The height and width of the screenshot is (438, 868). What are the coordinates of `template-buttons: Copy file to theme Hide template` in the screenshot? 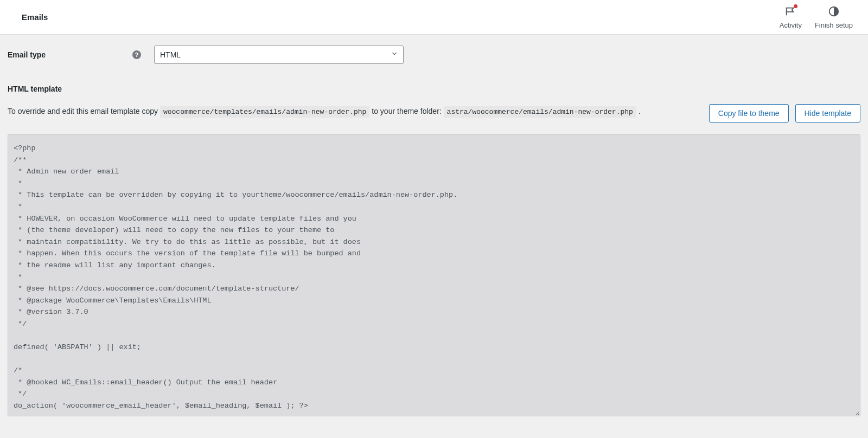 It's located at (784, 113).